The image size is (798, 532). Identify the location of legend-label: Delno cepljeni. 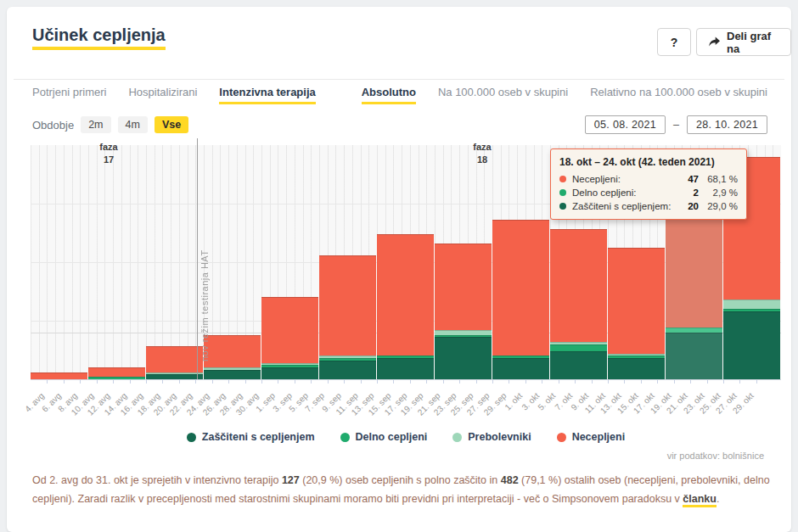
(392, 437).